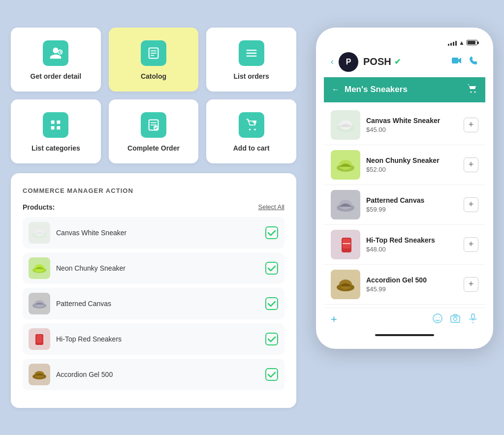 The height and width of the screenshot is (435, 504). What do you see at coordinates (465, 62) in the screenshot?
I see `header-actions` at bounding box center [465, 62].